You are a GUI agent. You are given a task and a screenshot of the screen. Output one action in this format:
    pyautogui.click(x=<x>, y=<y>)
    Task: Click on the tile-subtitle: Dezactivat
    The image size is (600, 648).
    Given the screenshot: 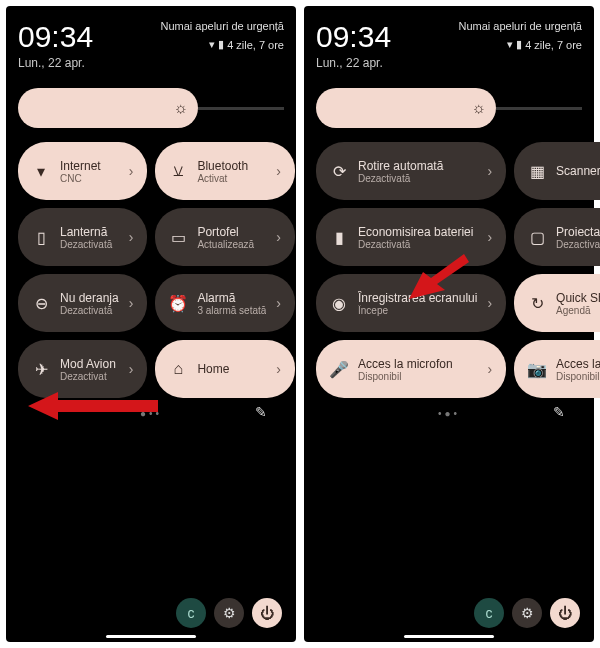 What is the action you would take?
    pyautogui.click(x=90, y=376)
    